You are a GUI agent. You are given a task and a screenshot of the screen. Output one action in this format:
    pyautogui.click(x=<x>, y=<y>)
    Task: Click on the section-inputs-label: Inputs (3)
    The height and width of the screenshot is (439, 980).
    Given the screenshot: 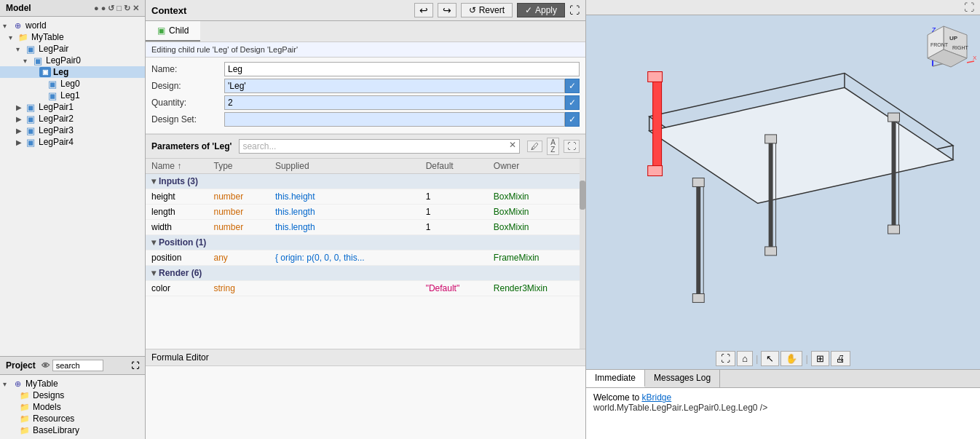 What is the action you would take?
    pyautogui.click(x=178, y=181)
    